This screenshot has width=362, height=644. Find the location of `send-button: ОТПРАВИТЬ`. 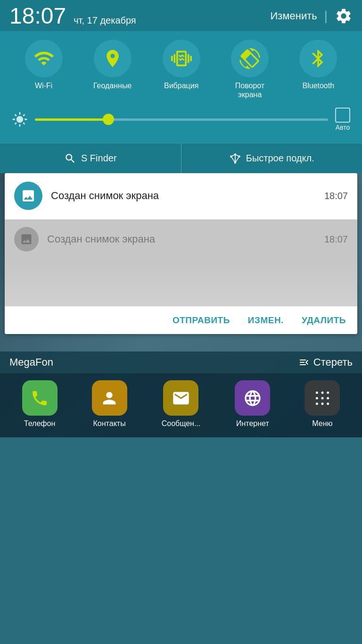

send-button: ОТПРАВИТЬ is located at coordinates (201, 320).